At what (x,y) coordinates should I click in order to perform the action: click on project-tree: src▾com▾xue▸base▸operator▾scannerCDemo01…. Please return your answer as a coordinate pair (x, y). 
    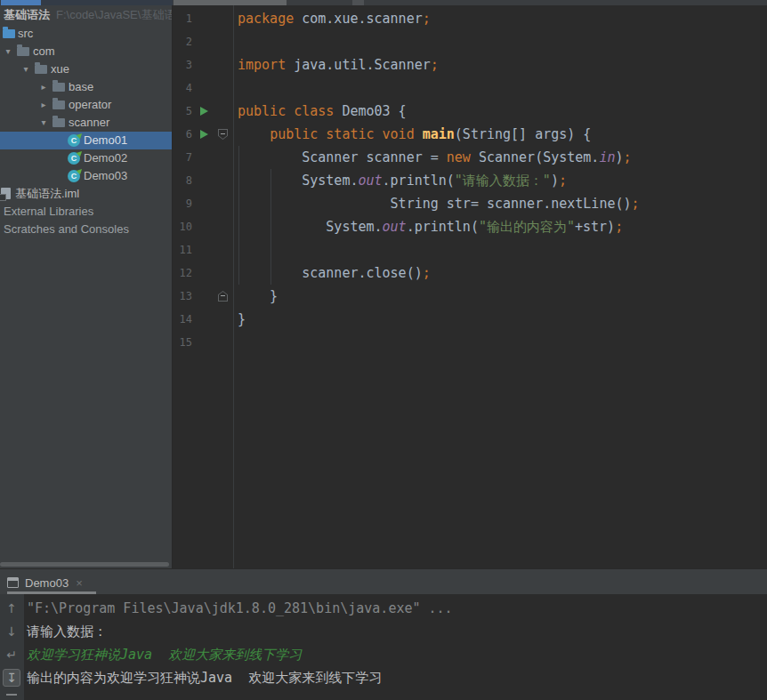
    Looking at the image, I should click on (85, 132).